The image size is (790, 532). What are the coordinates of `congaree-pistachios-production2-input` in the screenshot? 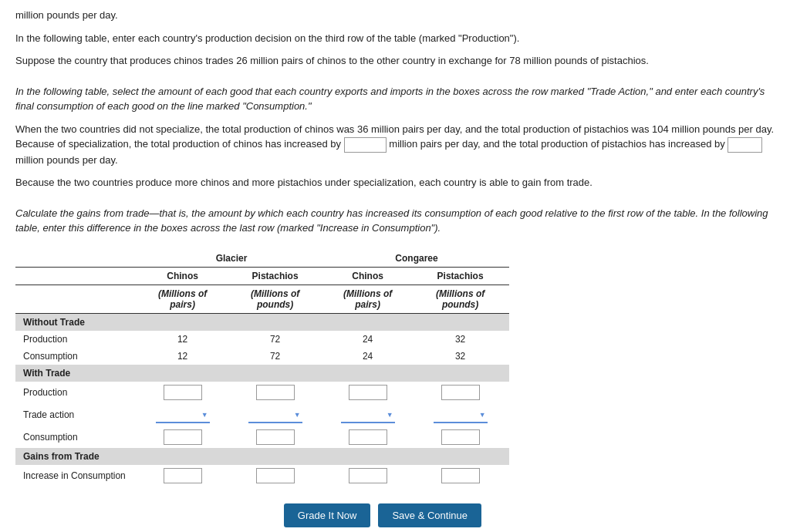 It's located at (461, 392).